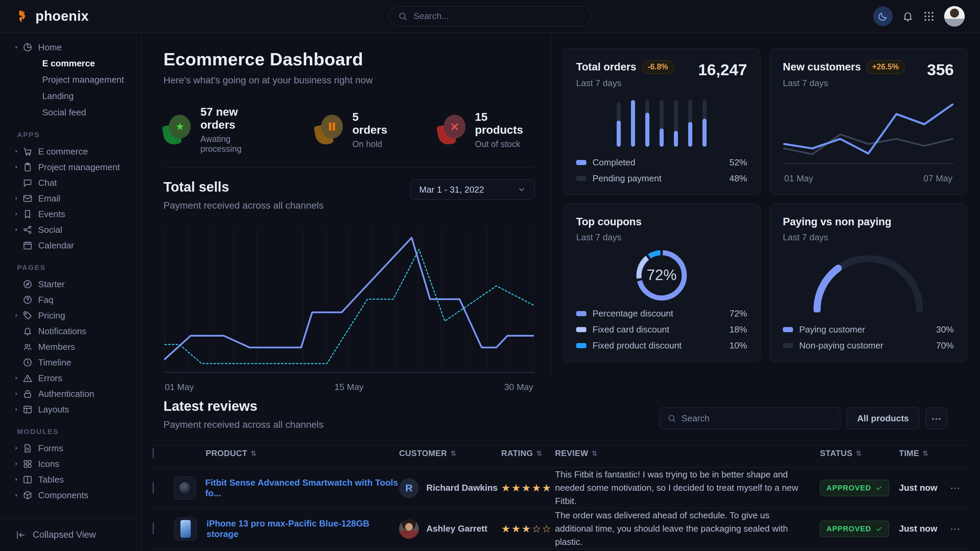  Describe the element at coordinates (938, 178) in the screenshot. I see `svg-text: 07 May` at that location.